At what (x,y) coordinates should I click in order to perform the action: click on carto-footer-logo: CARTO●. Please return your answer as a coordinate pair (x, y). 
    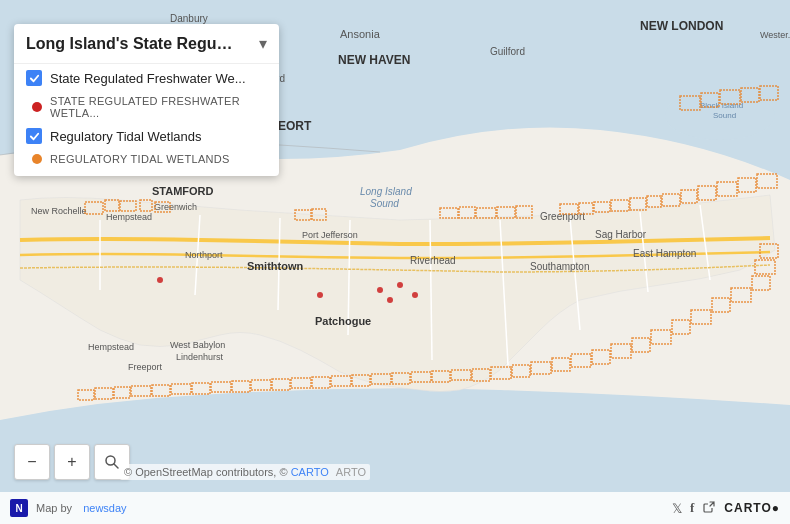
    Looking at the image, I should click on (752, 508).